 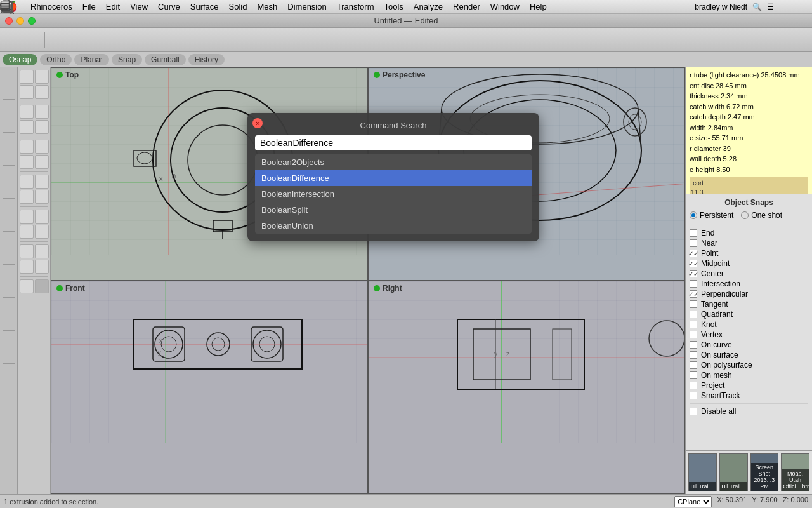 I want to click on lt2-ellipse, so click(x=27, y=162).